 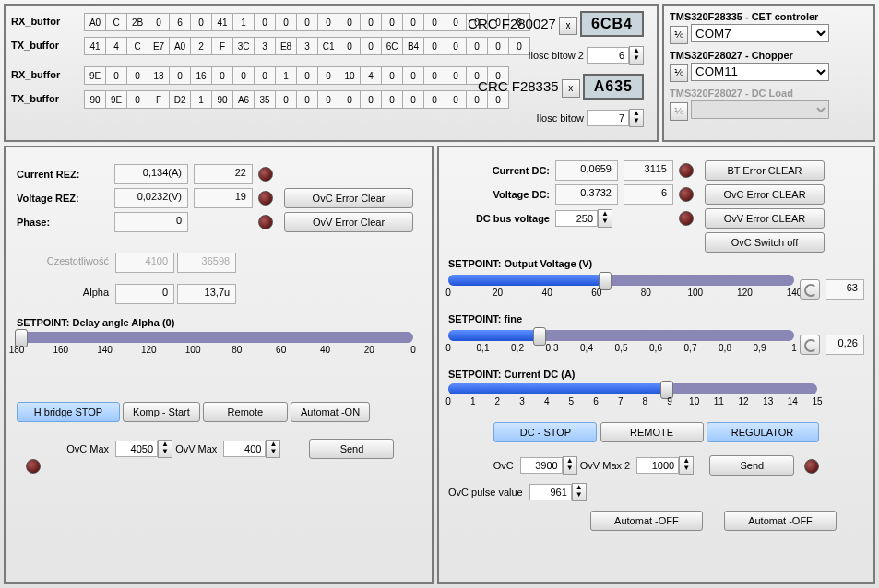 I want to click on com3-title: TMS320F28027 - DC Load, so click(x=769, y=93).